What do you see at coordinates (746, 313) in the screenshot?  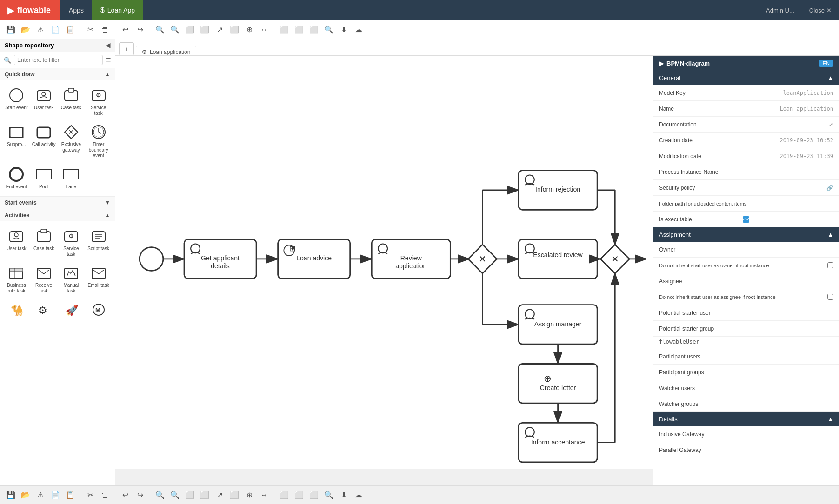 I see `potential-starter-user-row: Potential starter user` at bounding box center [746, 313].